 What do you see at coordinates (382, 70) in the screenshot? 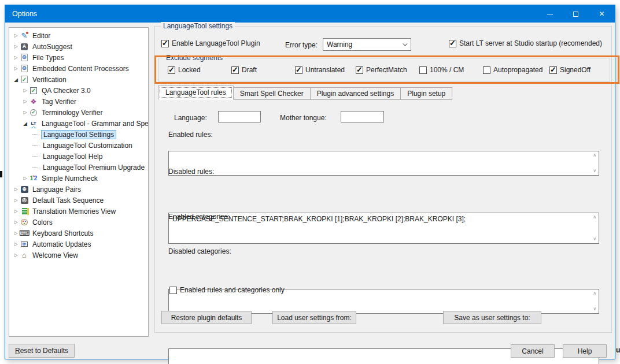
I see `exclude-checkbox-perfectmatch: PerfectMatch` at bounding box center [382, 70].